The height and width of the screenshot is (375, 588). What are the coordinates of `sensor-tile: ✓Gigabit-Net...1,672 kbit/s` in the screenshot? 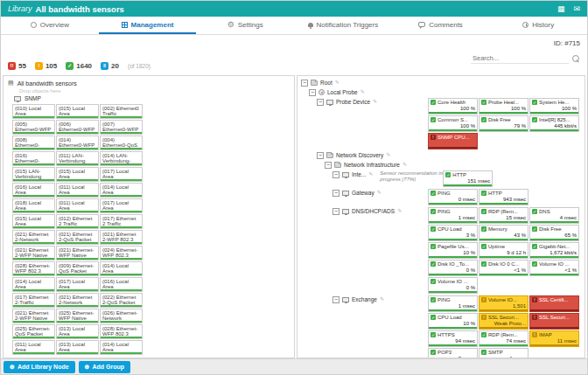 It's located at (555, 250).